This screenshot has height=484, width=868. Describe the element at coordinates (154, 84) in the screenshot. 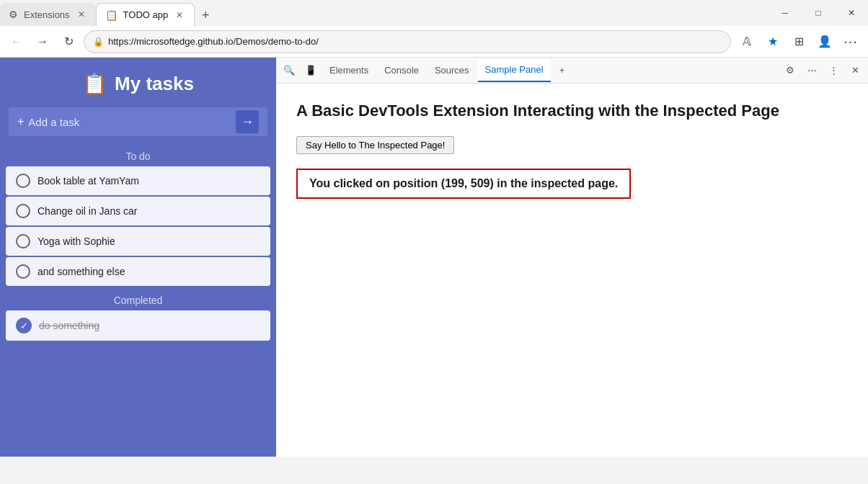

I see `todo-app-title: My tasks` at that location.